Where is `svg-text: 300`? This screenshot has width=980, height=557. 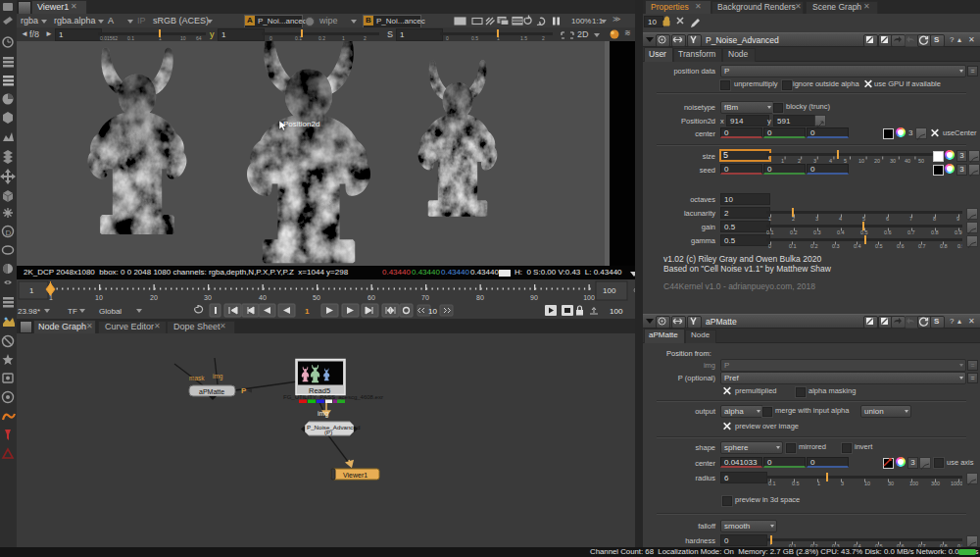 svg-text: 300 is located at coordinates (935, 482).